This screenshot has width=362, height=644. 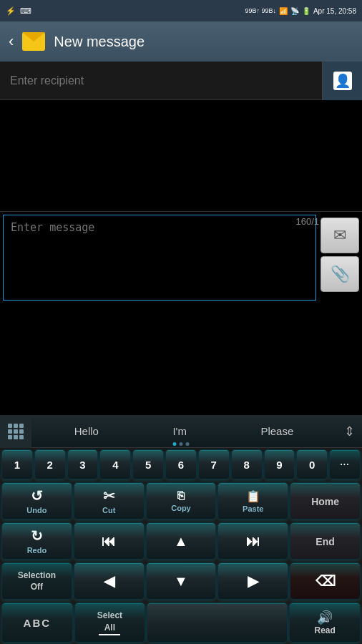 I want to click on suggestions-bar: Hello I'm Please ⇕, so click(x=181, y=431).